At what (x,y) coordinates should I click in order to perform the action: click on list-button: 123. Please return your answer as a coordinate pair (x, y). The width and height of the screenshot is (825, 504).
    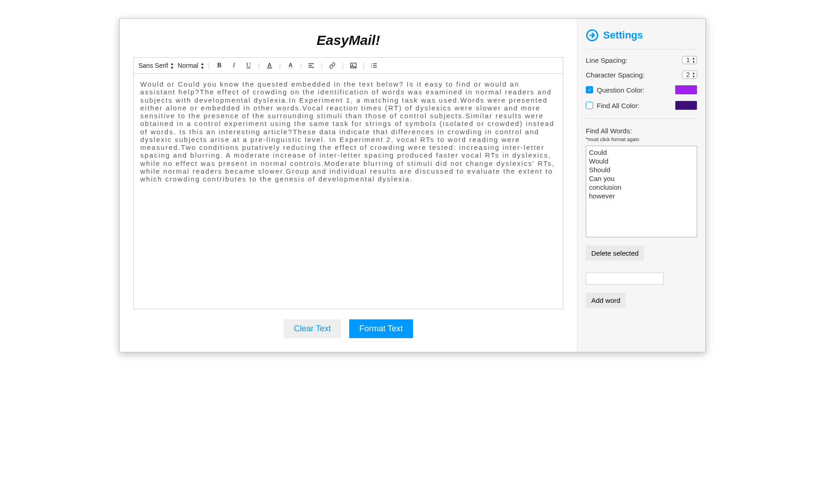
    Looking at the image, I should click on (374, 66).